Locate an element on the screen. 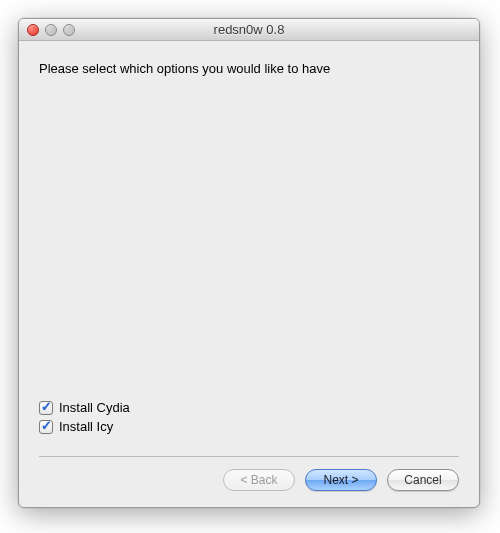 The width and height of the screenshot is (500, 533). options-group: Install Cydia Install Icy is located at coordinates (249, 419).